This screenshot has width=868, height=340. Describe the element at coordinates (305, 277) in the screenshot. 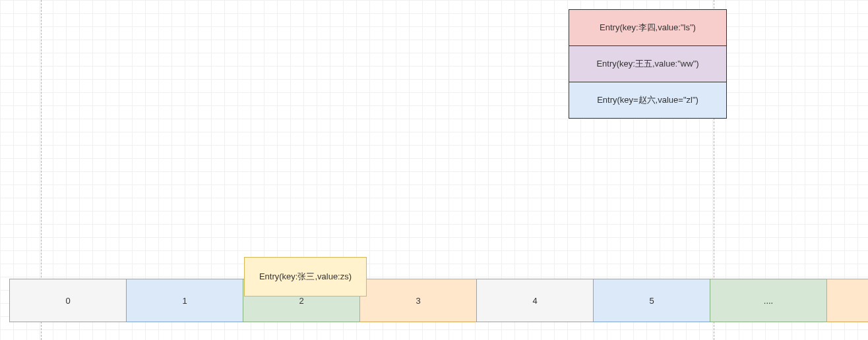

I see `entry-over-array: Entry(key:张三,value:zs)` at that location.